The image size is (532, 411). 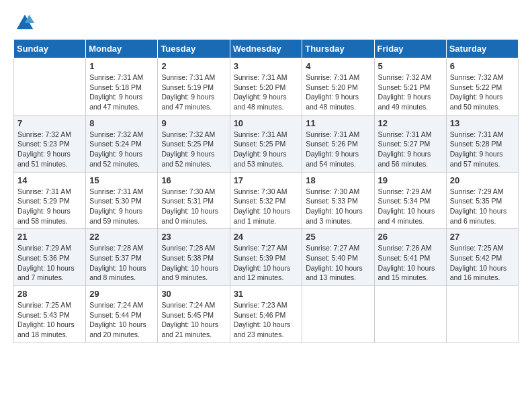 I want to click on day-info: Sunrise: 7:30 AM Sunset: 5:31 PM Dayligh…, so click(x=193, y=207).